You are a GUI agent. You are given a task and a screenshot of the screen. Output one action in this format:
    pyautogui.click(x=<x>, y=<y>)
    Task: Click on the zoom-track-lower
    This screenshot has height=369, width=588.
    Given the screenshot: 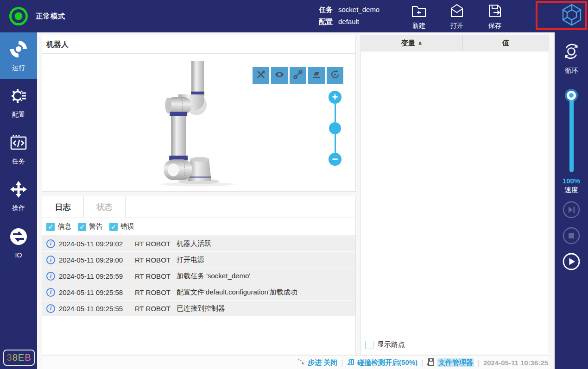 What is the action you would take?
    pyautogui.click(x=335, y=144)
    